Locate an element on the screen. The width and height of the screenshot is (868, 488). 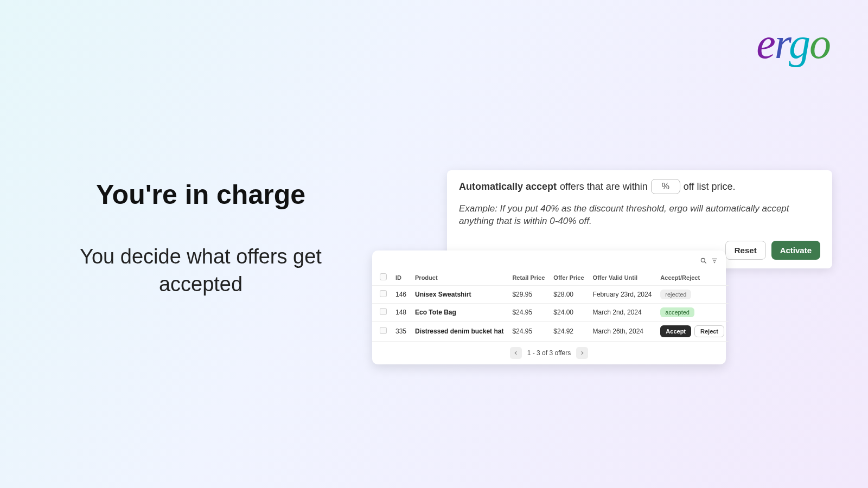
col-action: Accept/Reject is located at coordinates (692, 278).